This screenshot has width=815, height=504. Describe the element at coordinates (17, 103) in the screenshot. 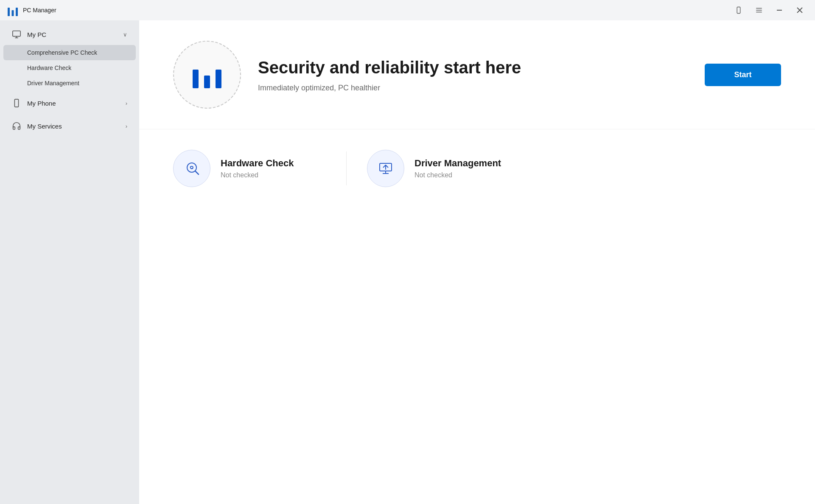

I see `phone-sidebar-icon` at that location.